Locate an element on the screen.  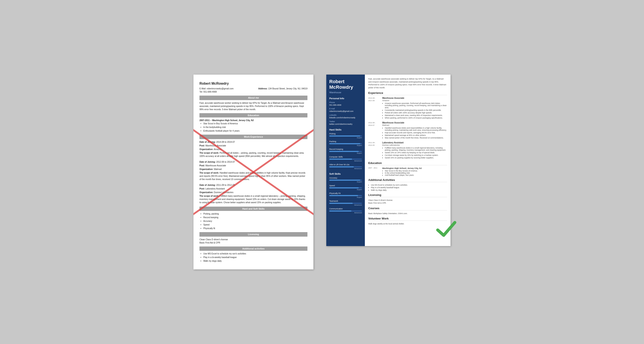
education-bullets: Star Scout in Boy Scouts of America In t… is located at coordinates (256, 127).